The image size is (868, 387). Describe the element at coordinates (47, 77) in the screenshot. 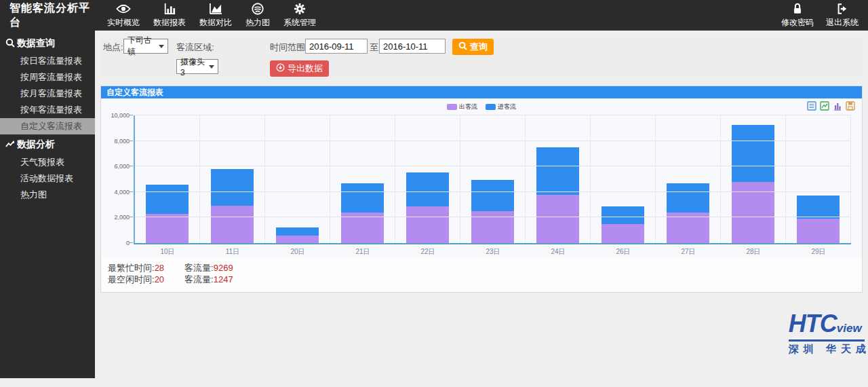

I see `sidebar-item-weekly-report: 按周客流量报表` at that location.